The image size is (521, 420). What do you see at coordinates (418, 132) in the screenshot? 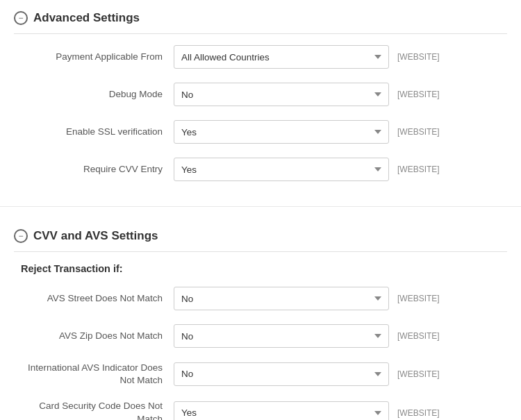
I see `ssl-verification-badge: [WEBSITE]` at bounding box center [418, 132].